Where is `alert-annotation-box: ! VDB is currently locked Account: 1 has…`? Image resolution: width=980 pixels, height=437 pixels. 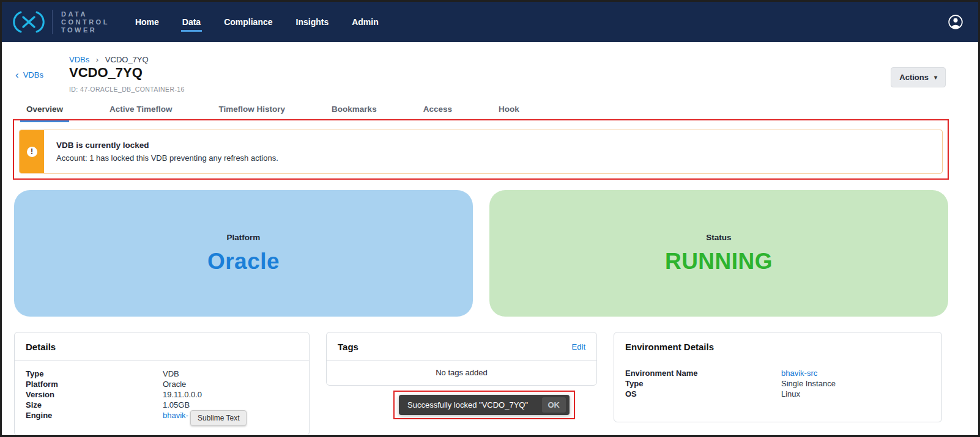 alert-annotation-box: ! VDB is currently locked Account: 1 has… is located at coordinates (481, 149).